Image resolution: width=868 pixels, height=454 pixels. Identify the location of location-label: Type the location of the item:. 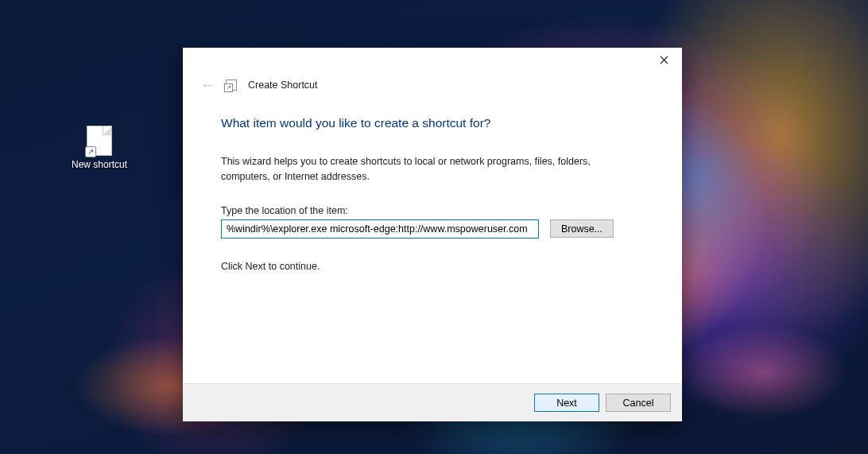
(432, 211).